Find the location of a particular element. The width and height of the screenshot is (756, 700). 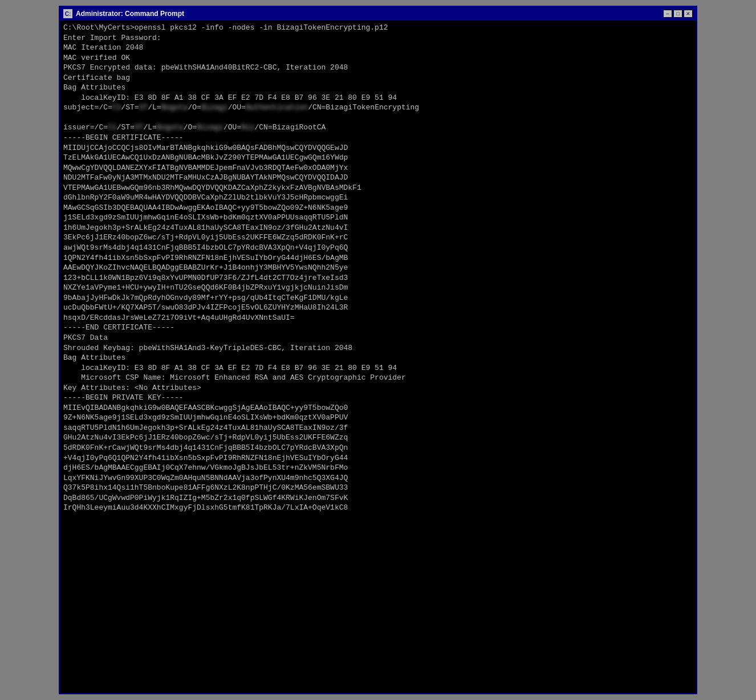

window-title: Administrator: Command Prompt is located at coordinates (130, 14).